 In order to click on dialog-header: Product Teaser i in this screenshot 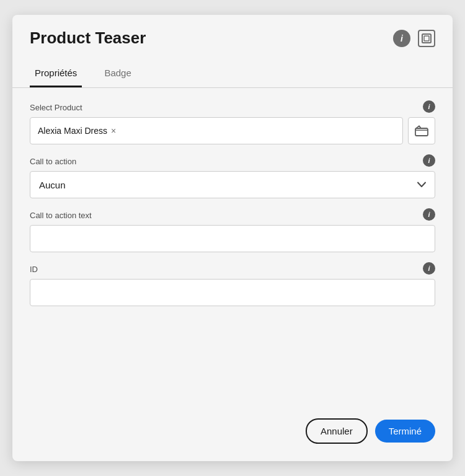, I will do `click(232, 36)`.